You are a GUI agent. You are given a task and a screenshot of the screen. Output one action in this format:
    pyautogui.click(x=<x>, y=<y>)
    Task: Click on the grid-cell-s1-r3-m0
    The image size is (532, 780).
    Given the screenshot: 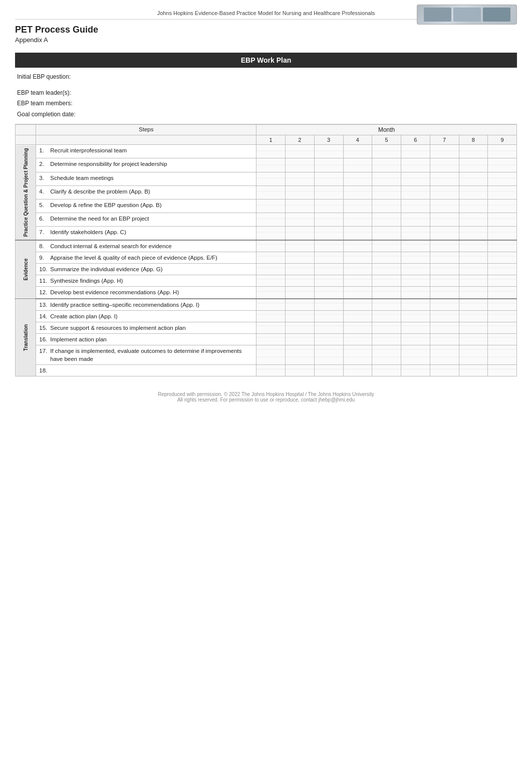 What is the action you would take?
    pyautogui.click(x=271, y=281)
    